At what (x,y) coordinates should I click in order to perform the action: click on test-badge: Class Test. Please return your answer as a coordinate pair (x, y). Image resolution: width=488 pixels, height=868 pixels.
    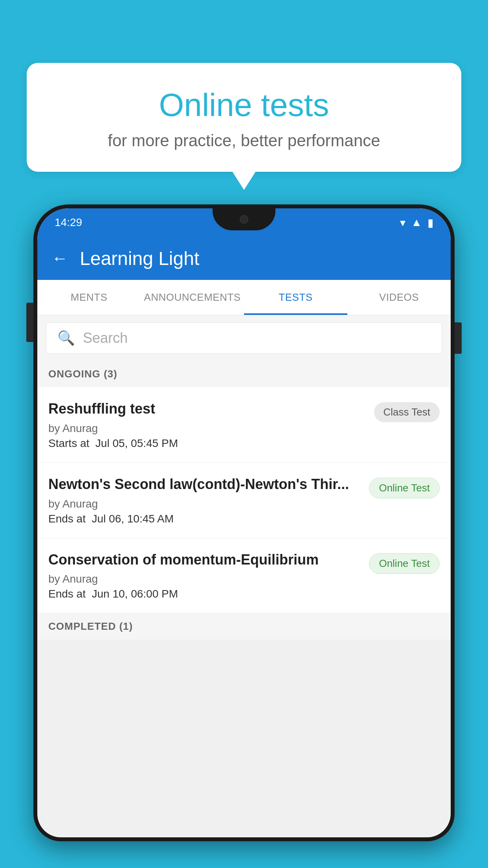
    Looking at the image, I should click on (407, 412).